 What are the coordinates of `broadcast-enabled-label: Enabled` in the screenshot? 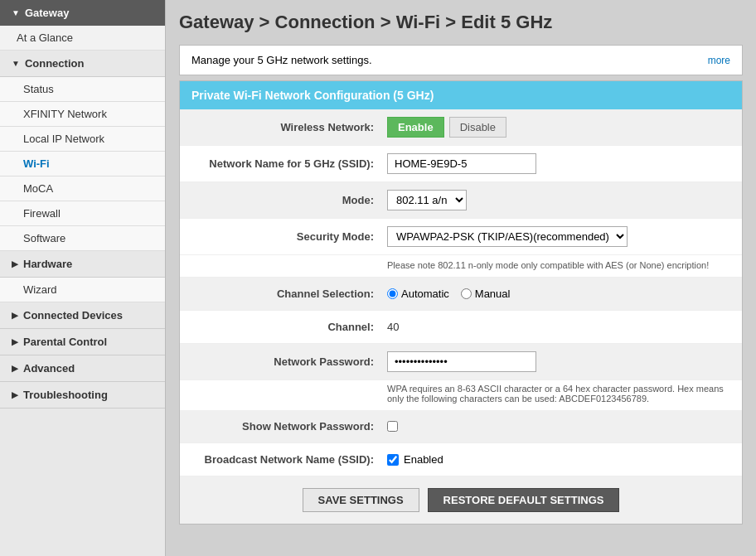 It's located at (415, 459).